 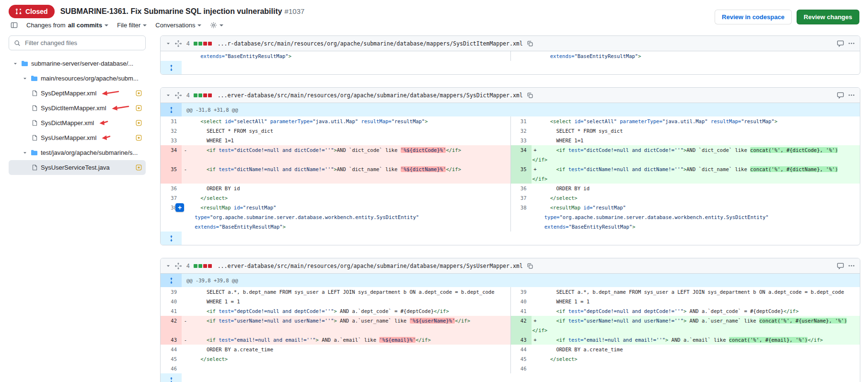 What do you see at coordinates (346, 174) in the screenshot?
I see `code-line: - <if test="dictName!=null and dictName!…` at bounding box center [346, 174].